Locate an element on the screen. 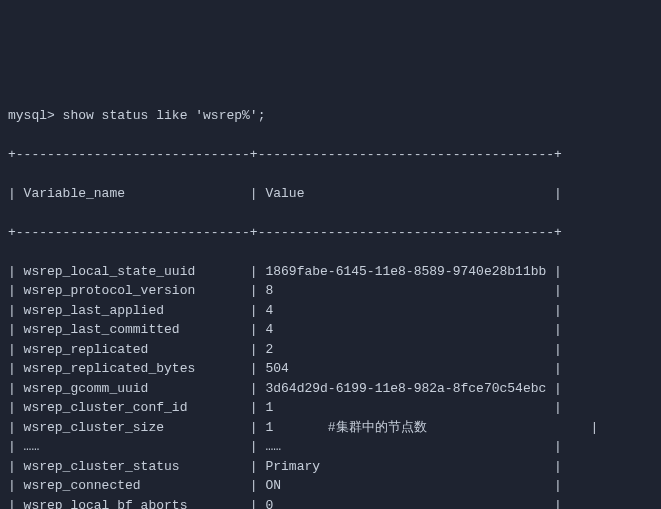 The height and width of the screenshot is (509, 661). table-row: | wsrep_cluster_conf_id | 1 | is located at coordinates (330, 408).